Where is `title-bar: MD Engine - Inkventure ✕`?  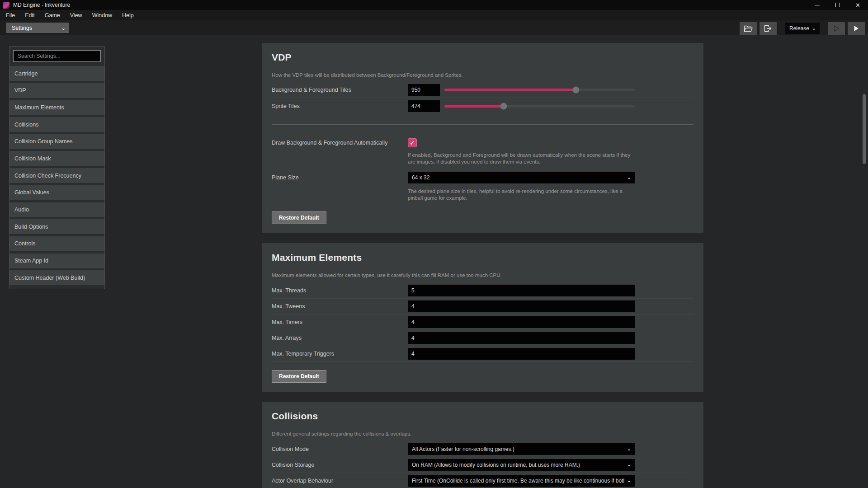
title-bar: MD Engine - Inkventure ✕ is located at coordinates (434, 5).